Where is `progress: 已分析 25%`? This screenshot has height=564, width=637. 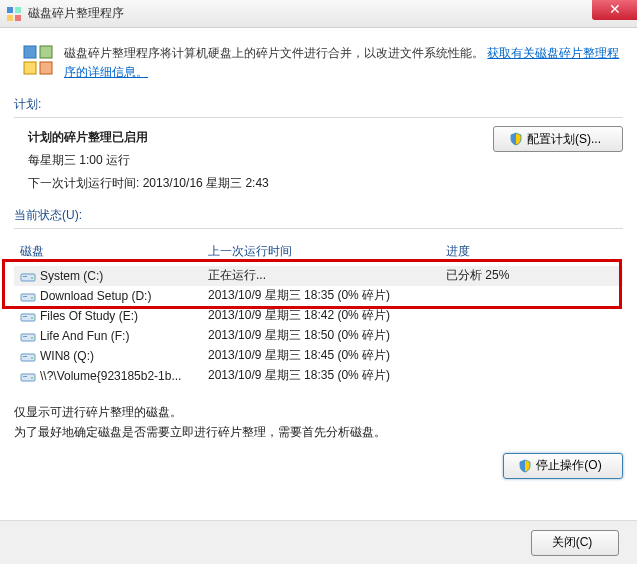 progress: 已分析 25% is located at coordinates (532, 276).